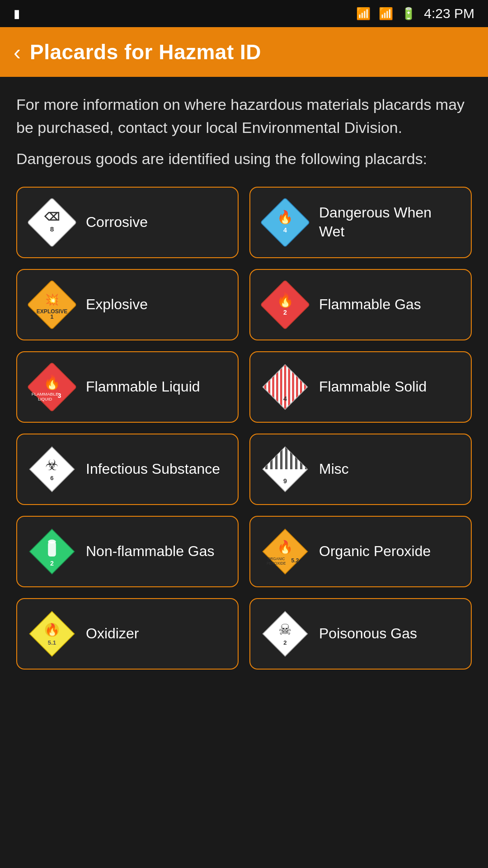  What do you see at coordinates (373, 387) in the screenshot?
I see `flammable-solid-label: Flammable Solid` at bounding box center [373, 387].